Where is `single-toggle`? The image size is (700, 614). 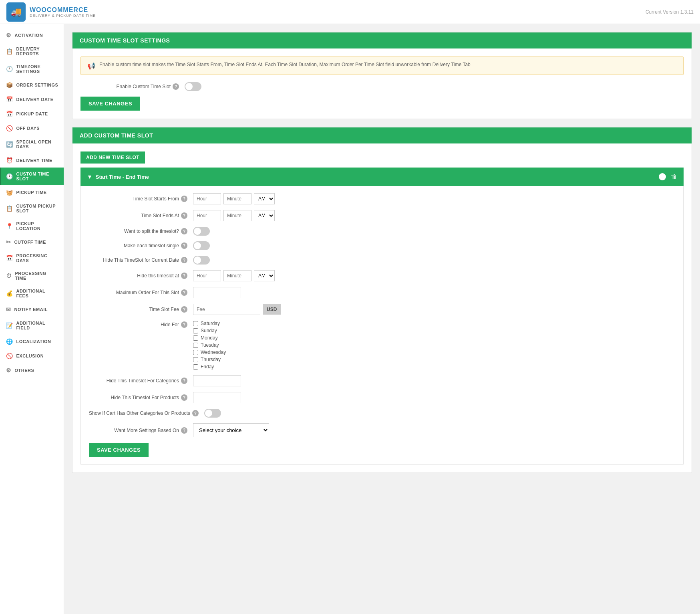
single-toggle is located at coordinates (201, 246).